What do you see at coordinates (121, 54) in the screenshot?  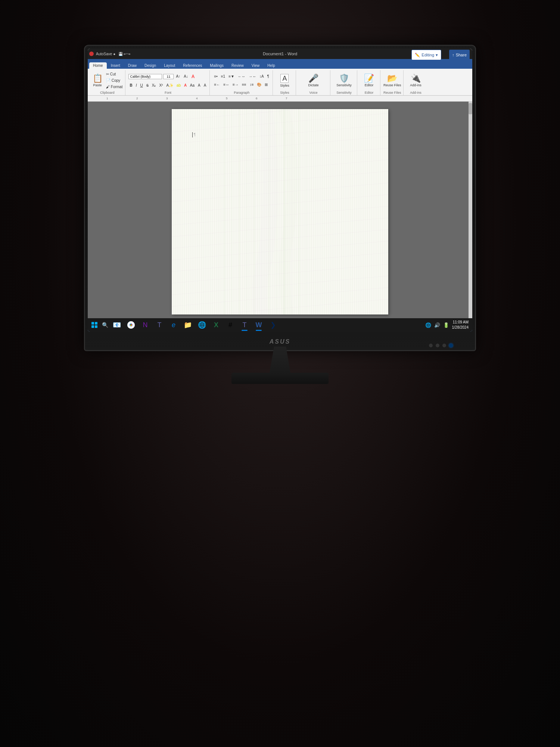 I see `save-btn: 💾` at bounding box center [121, 54].